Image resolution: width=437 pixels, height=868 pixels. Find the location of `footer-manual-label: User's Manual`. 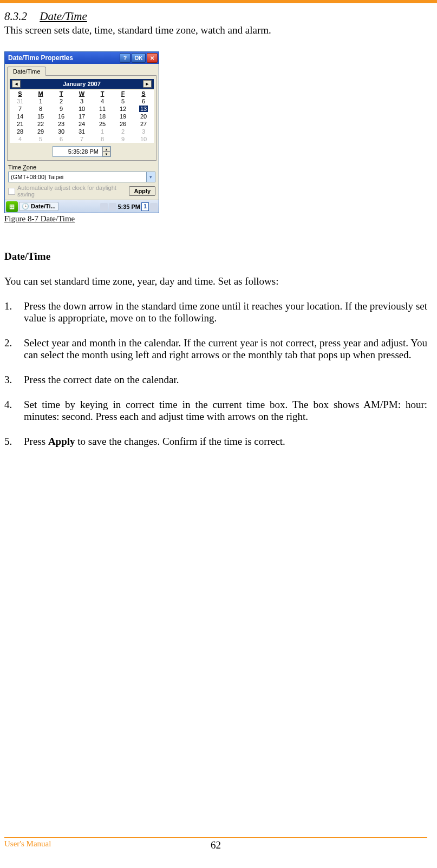

footer-manual-label: User's Manual is located at coordinates (28, 844).